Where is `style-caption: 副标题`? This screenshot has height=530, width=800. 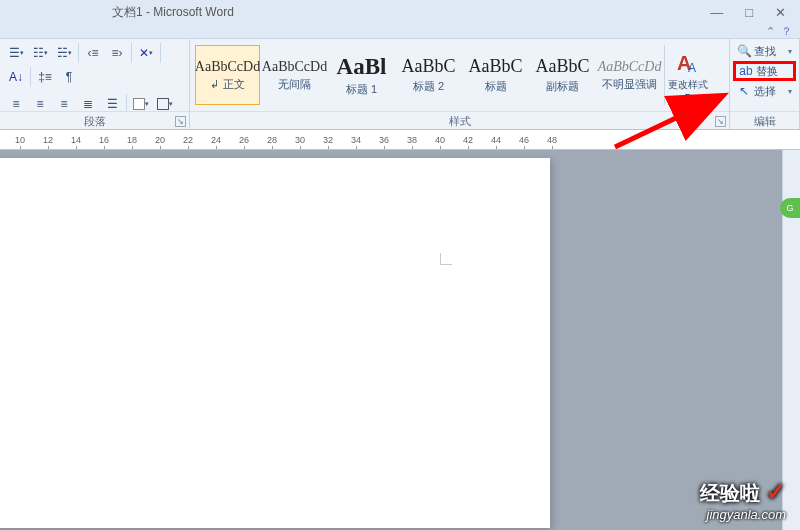
style-caption: 副标题 is located at coordinates (562, 86).